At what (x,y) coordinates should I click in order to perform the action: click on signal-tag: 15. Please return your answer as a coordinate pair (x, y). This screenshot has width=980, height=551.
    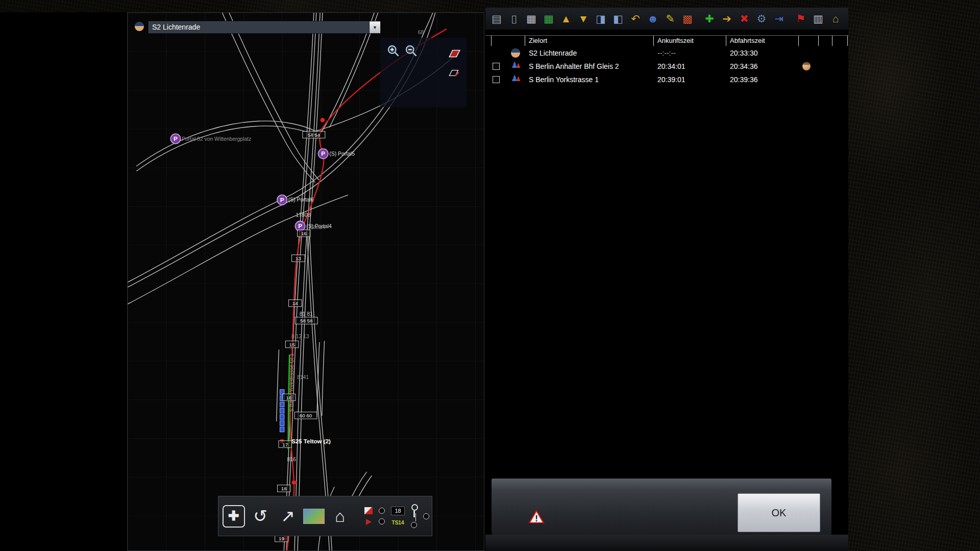
    Looking at the image, I should click on (292, 345).